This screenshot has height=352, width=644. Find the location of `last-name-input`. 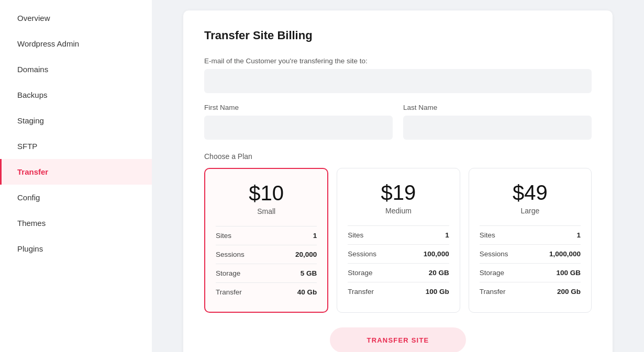

last-name-input is located at coordinates (497, 128).